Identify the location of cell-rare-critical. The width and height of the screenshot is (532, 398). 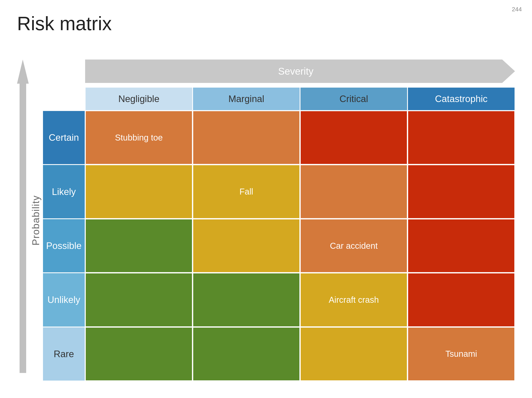
(354, 354).